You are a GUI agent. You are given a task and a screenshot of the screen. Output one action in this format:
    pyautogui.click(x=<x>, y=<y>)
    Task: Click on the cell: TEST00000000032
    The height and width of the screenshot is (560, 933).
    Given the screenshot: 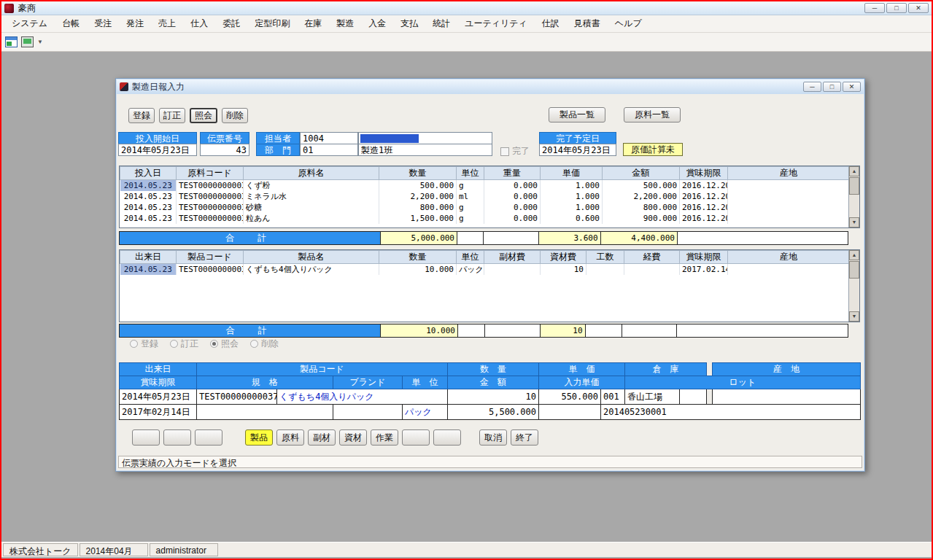 What is the action you would take?
    pyautogui.click(x=210, y=186)
    